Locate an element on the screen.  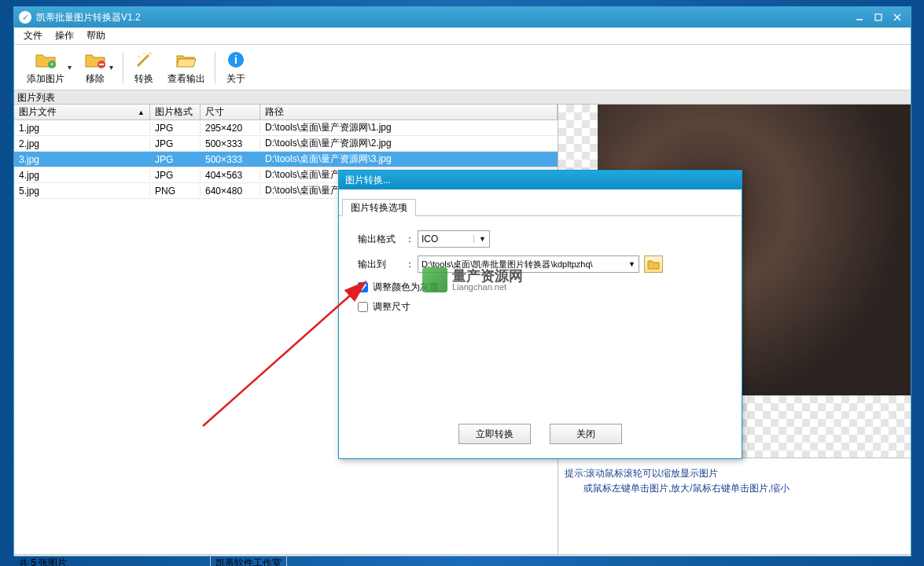
status-count: 共 5 张图片 is located at coordinates (112, 560).